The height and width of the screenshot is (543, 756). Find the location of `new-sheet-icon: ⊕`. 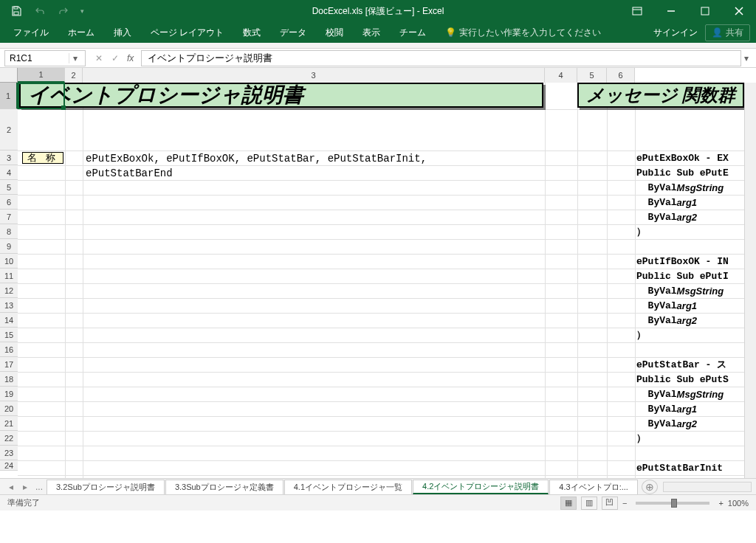

new-sheet-icon: ⊕ is located at coordinates (650, 487).